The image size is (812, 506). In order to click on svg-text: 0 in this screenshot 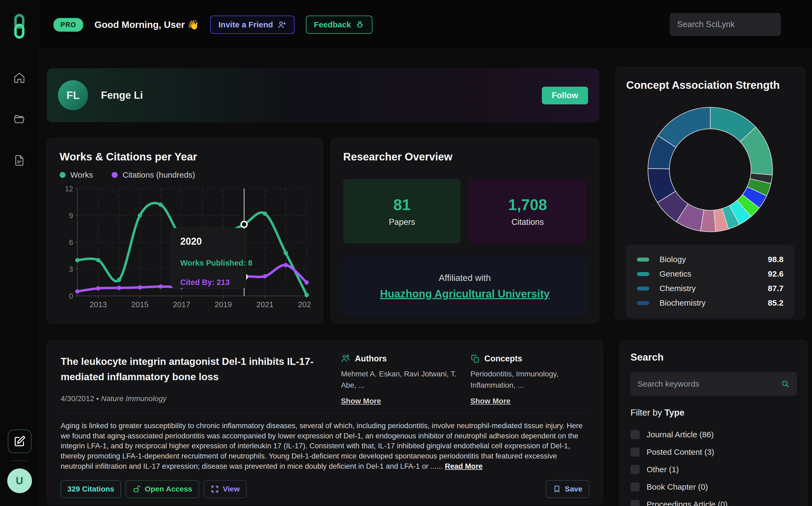, I will do `click(71, 296)`.